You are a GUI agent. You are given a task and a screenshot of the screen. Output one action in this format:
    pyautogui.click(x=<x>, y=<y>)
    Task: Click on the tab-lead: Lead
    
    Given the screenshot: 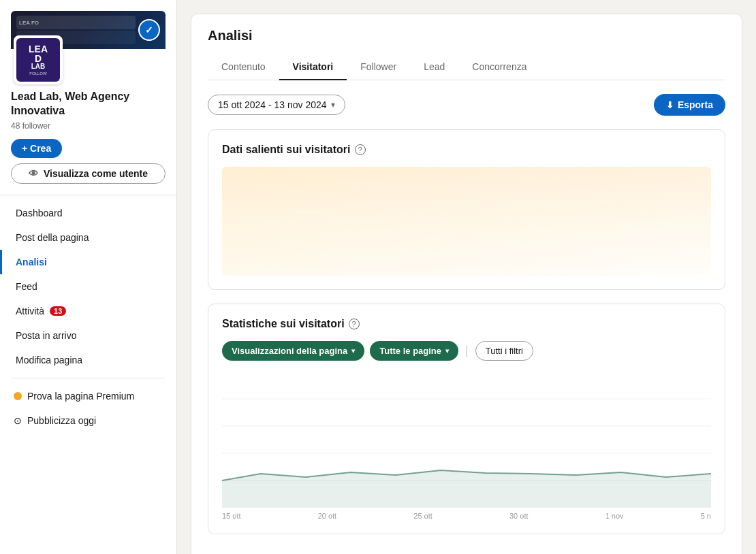 What is the action you would take?
    pyautogui.click(x=435, y=67)
    